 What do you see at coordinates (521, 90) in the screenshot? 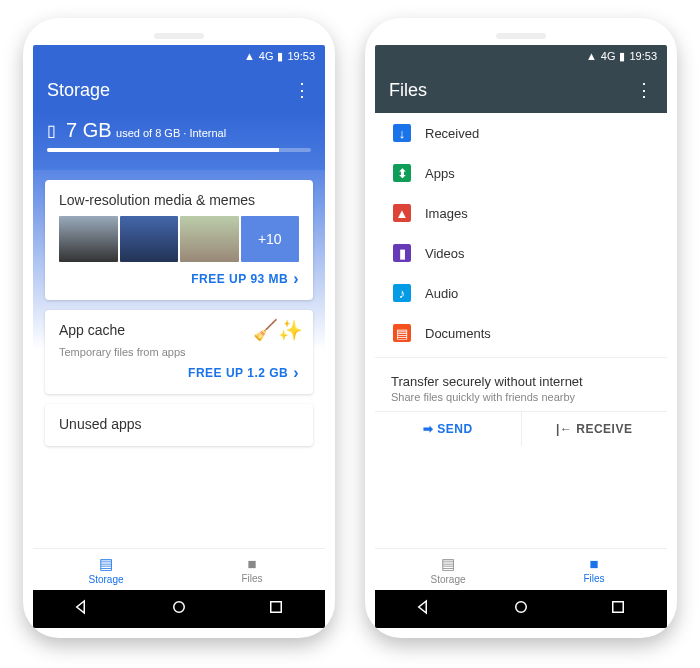
I see `app-bar: Files ⋮` at bounding box center [521, 90].